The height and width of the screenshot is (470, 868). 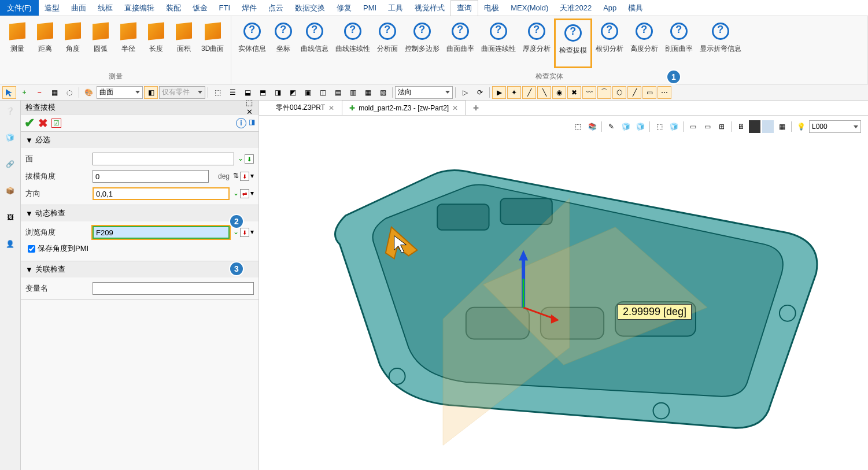 I want to click on remove-button: −, so click(x=39, y=92).